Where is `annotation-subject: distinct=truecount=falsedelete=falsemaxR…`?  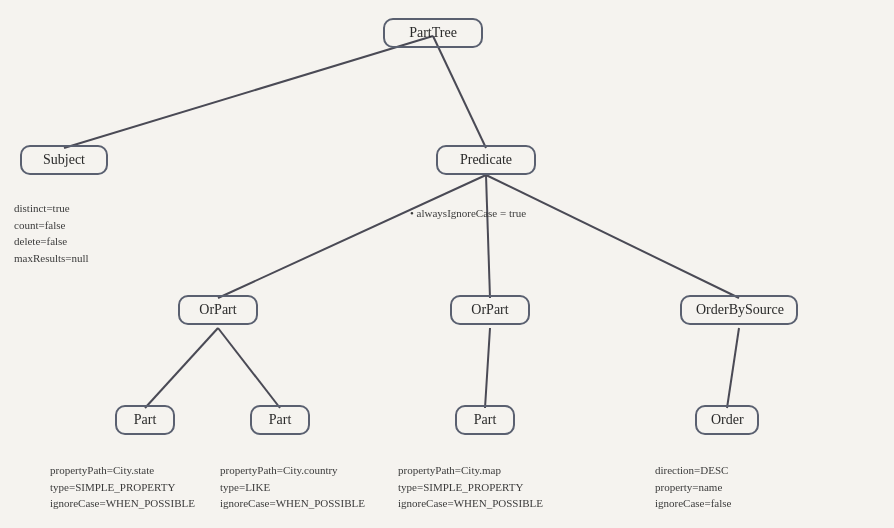 annotation-subject: distinct=truecount=falsedelete=falsemaxR… is located at coordinates (52, 233).